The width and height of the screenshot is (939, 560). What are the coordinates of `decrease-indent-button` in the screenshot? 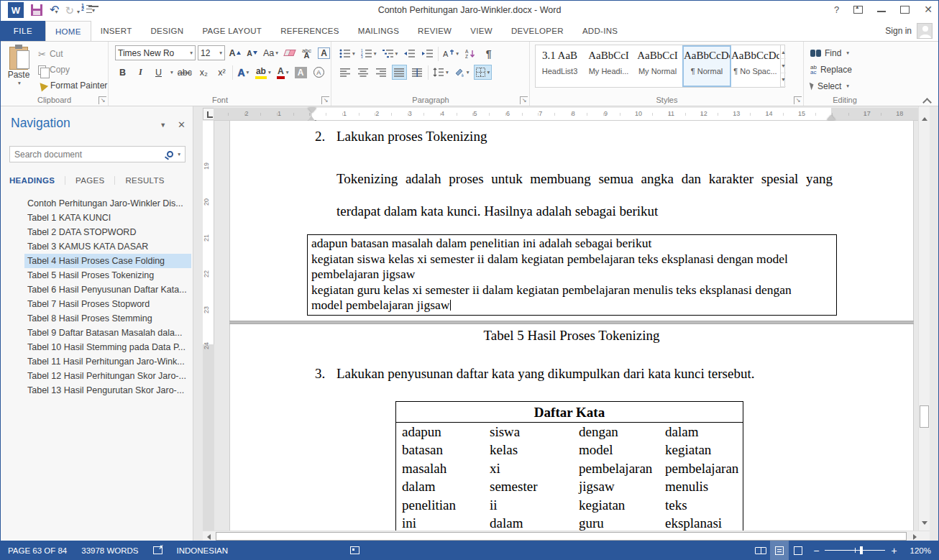 It's located at (410, 53).